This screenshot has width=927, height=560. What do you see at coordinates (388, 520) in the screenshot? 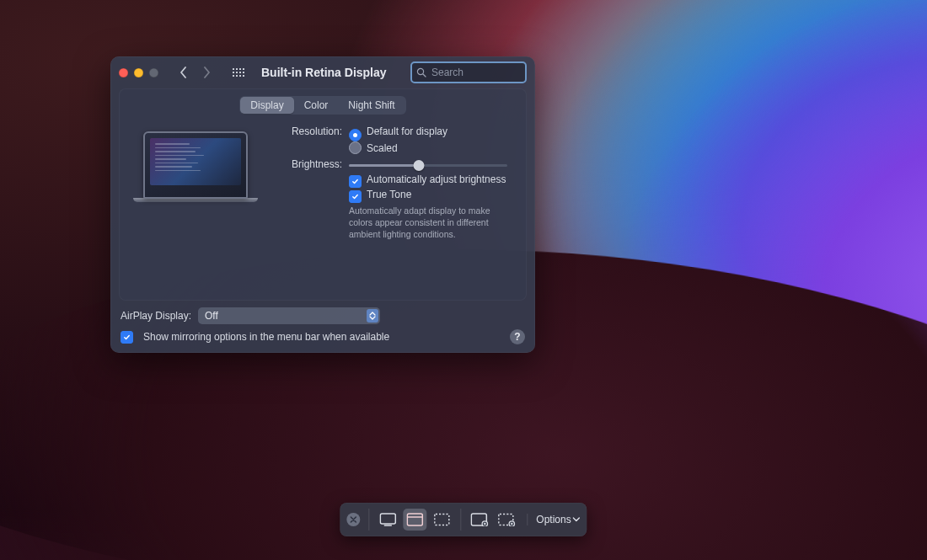
I see `screen-icon` at bounding box center [388, 520].